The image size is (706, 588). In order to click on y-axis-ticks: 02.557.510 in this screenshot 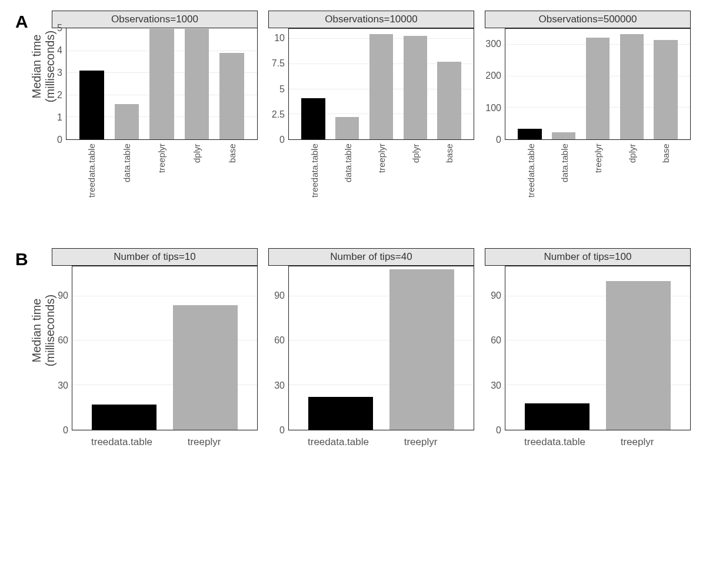, I will do `click(278, 84)`.